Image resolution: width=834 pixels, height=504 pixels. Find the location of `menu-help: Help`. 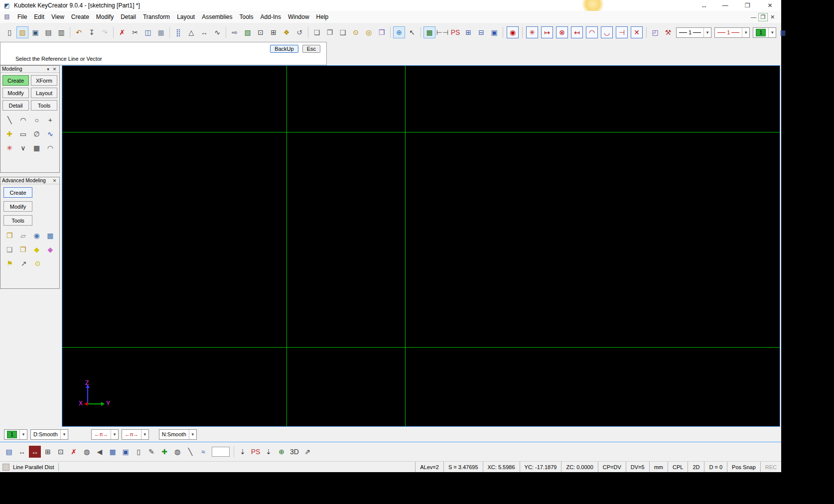

menu-help: Help is located at coordinates (323, 17).